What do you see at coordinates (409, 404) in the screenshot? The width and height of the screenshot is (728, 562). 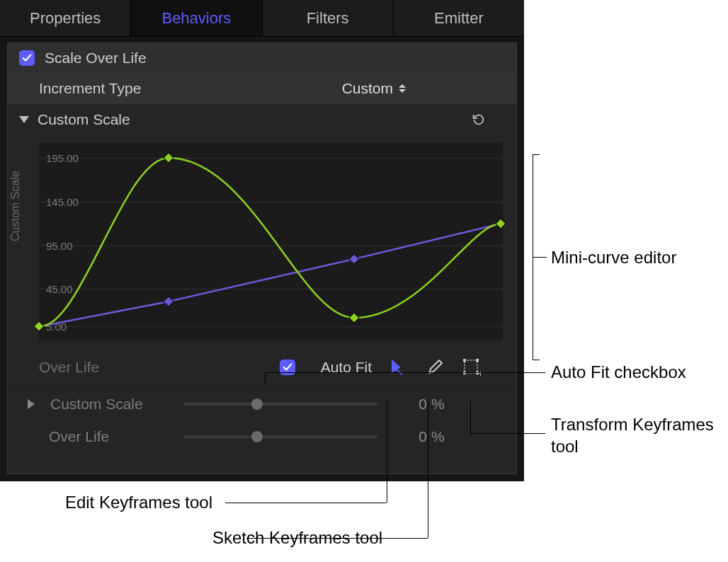 I see `custom-scale-value: 0` at bounding box center [409, 404].